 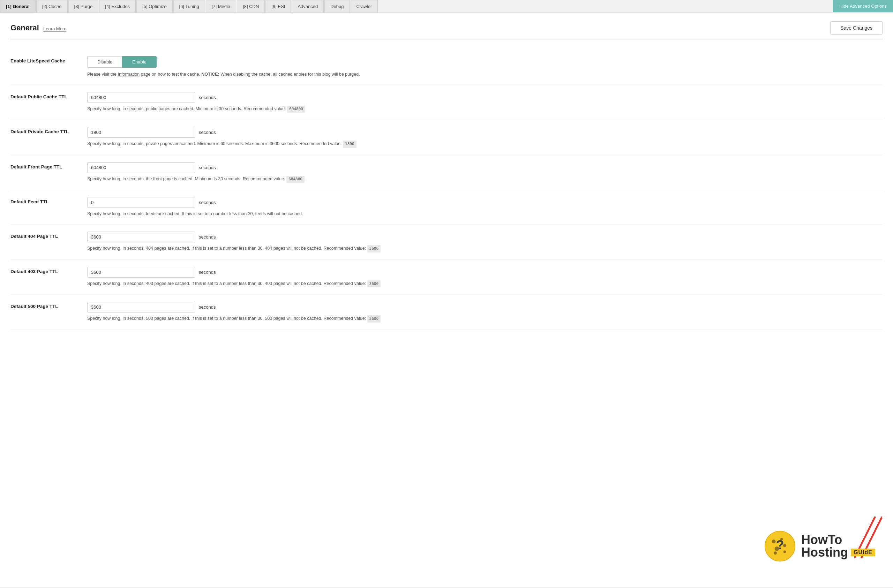 What do you see at coordinates (207, 168) in the screenshot?
I see `front-page-ttl-unit: seconds` at bounding box center [207, 168].